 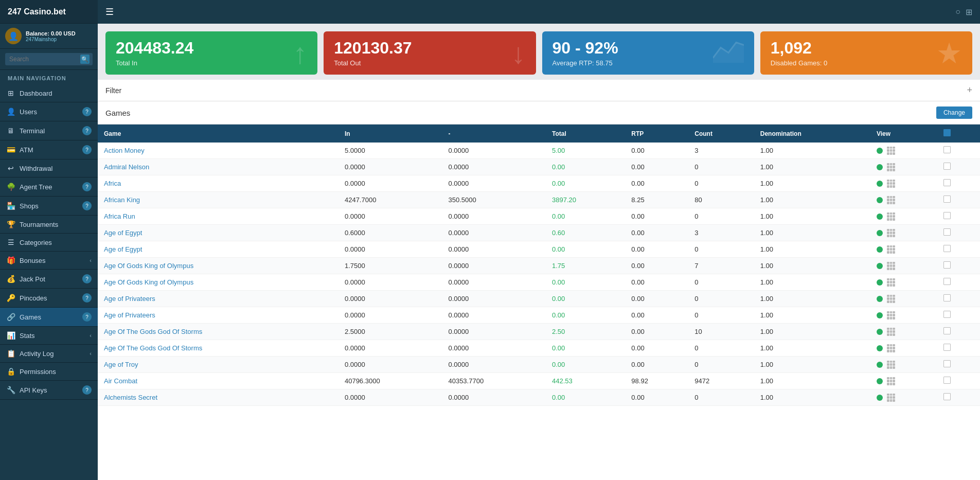 What do you see at coordinates (585, 315) in the screenshot?
I see `game-total-cell: 0.00` at bounding box center [585, 315].